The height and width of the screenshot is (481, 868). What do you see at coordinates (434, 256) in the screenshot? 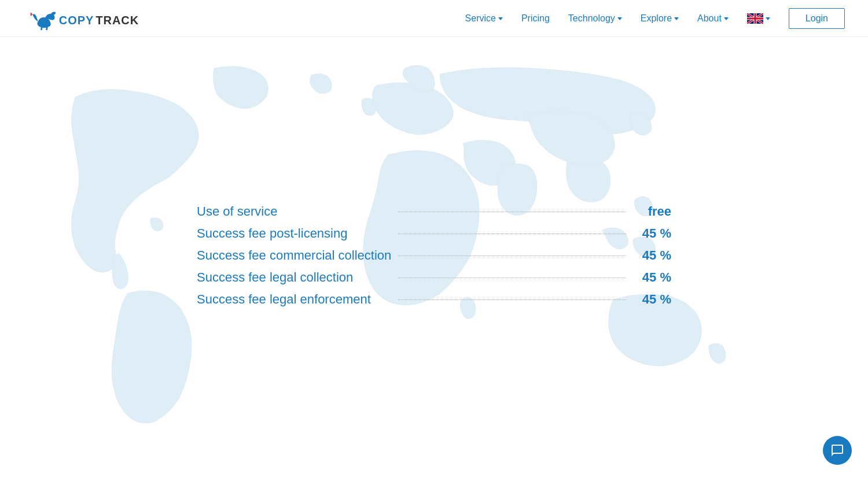
I see `pricing-row: Success fee commercial collection45 %` at bounding box center [434, 256].